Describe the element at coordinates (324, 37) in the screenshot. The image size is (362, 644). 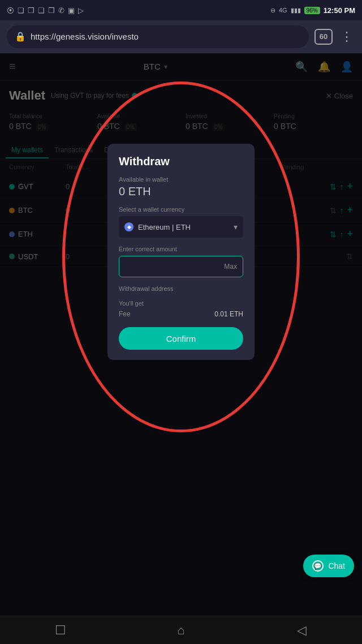
I see `tab-count: 60` at that location.